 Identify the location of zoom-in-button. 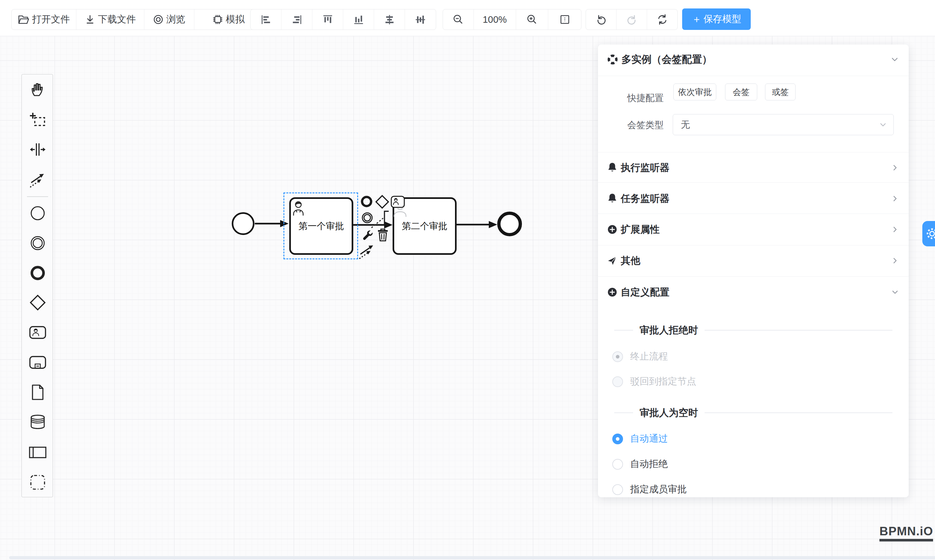
(532, 20).